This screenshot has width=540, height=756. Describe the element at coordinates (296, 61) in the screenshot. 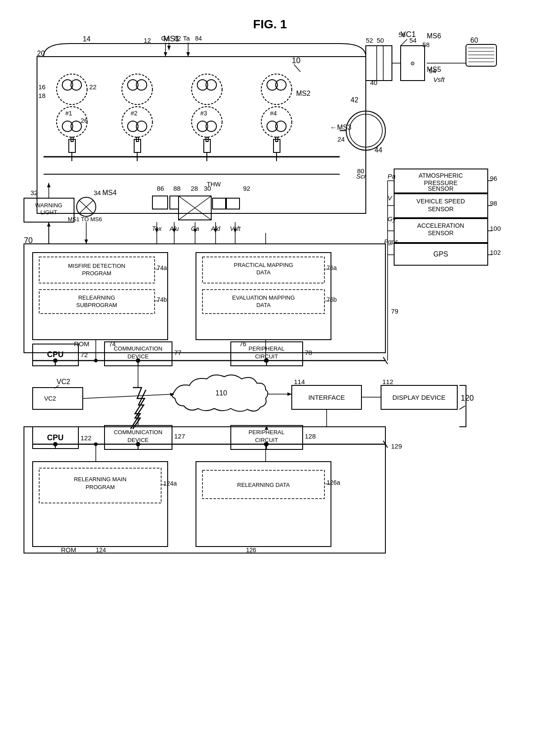

I see `n10-label: 10` at that location.